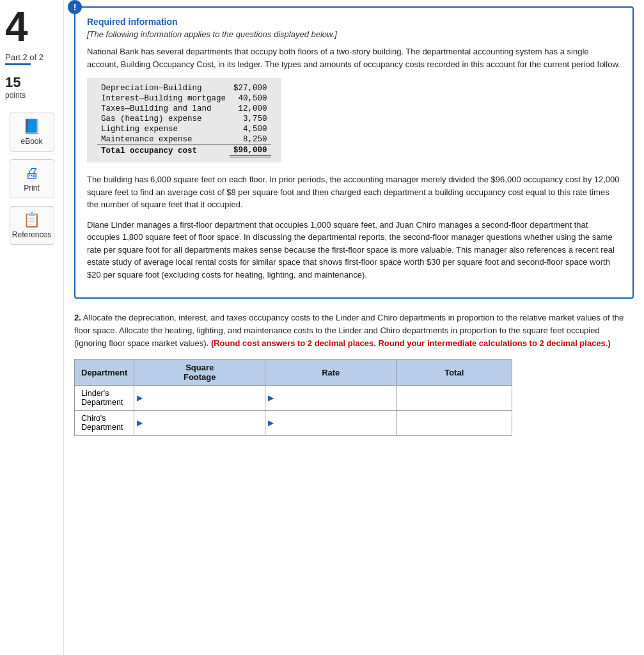  Describe the element at coordinates (24, 58) in the screenshot. I see `part-label: Part 2 of 2` at that location.